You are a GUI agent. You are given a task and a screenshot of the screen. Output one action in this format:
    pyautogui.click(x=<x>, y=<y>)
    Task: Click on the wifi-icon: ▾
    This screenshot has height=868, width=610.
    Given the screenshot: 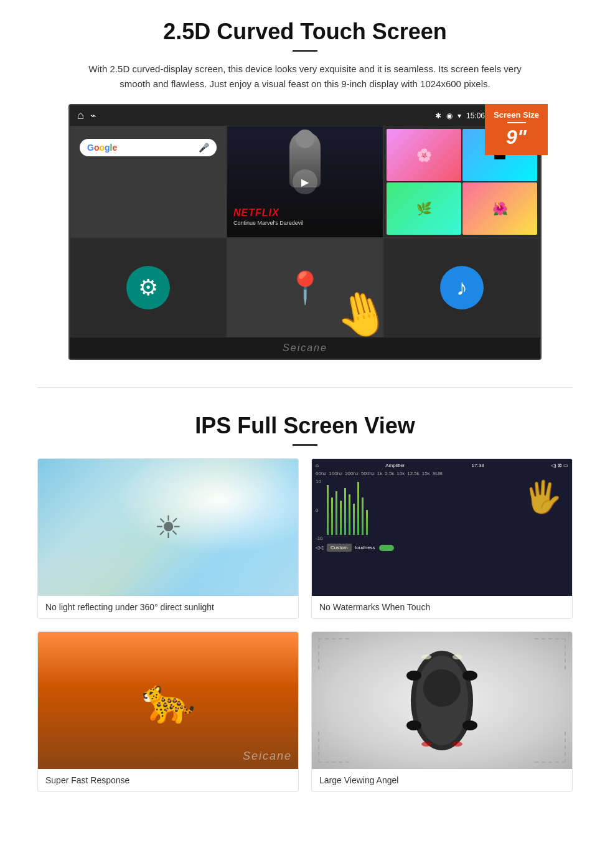 What is the action you would take?
    pyautogui.click(x=459, y=116)
    